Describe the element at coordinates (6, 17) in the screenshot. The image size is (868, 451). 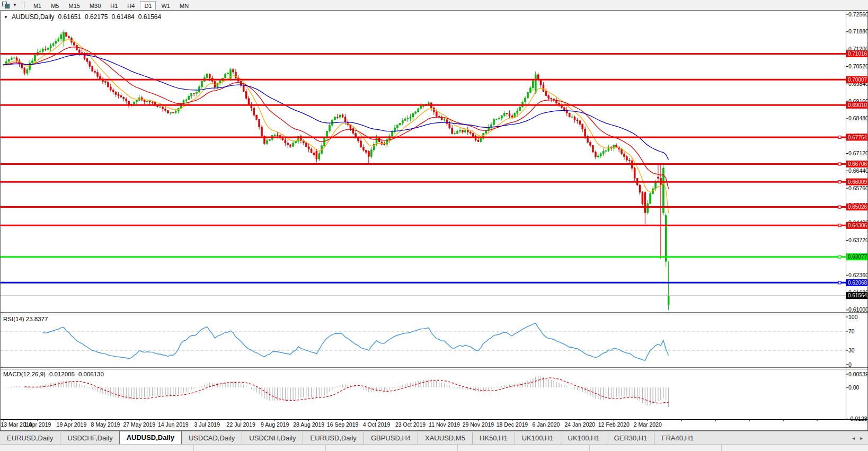
I see `collapse-triangle-icon: ▼` at that location.